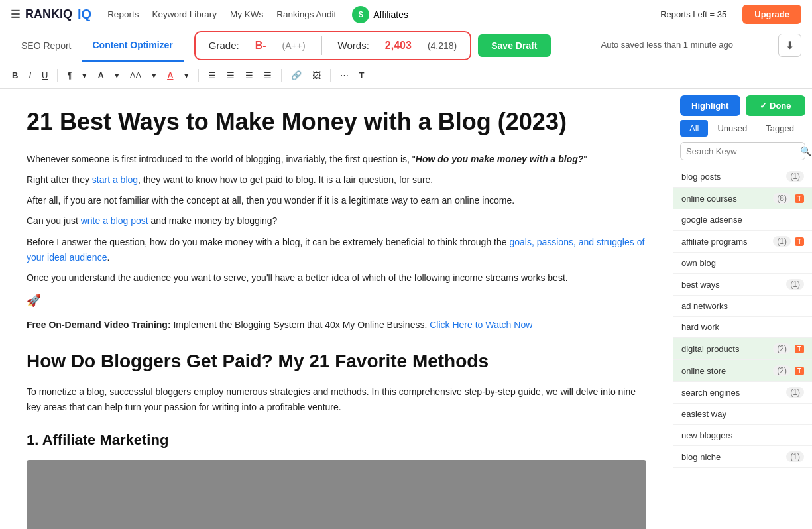 Image resolution: width=812 pixels, height=529 pixels. Describe the element at coordinates (337, 440) in the screenshot. I see `h3-affiliate: 1. Affiliate Marketing` at that location.